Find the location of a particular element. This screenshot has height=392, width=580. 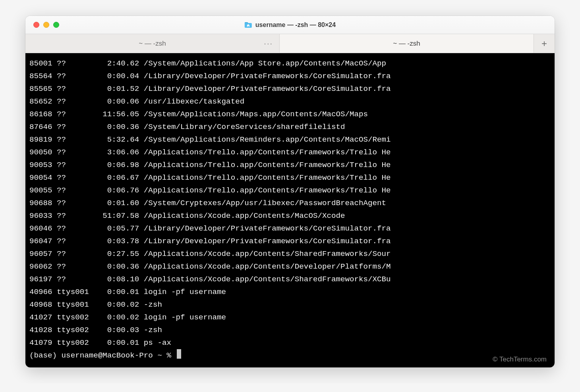

plus-icon: + is located at coordinates (544, 44).